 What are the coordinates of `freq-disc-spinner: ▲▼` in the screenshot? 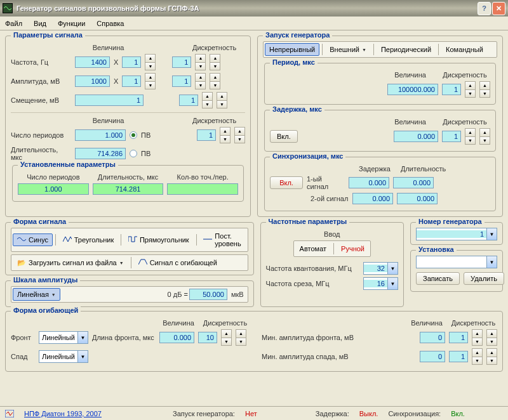 It's located at (201, 62).